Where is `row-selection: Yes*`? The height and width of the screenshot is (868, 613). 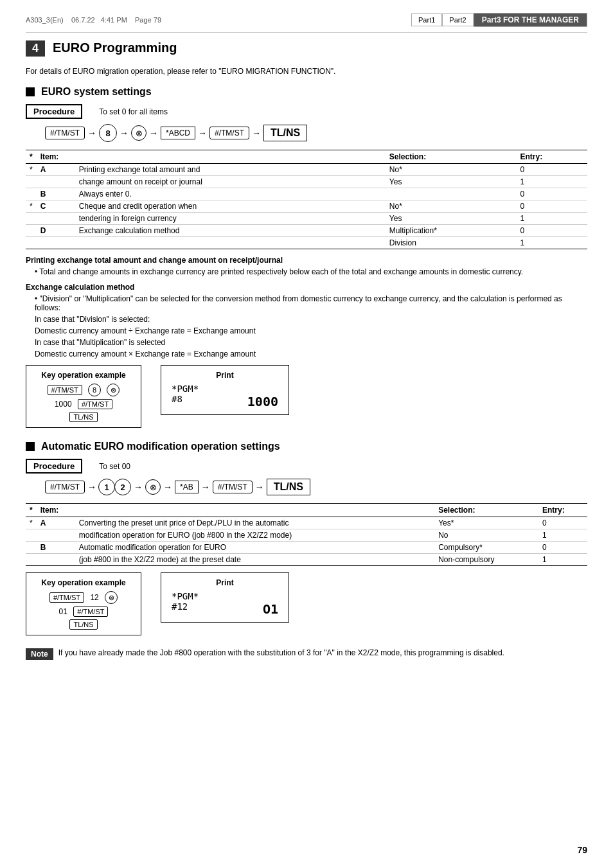
row-selection: Yes* is located at coordinates (486, 523).